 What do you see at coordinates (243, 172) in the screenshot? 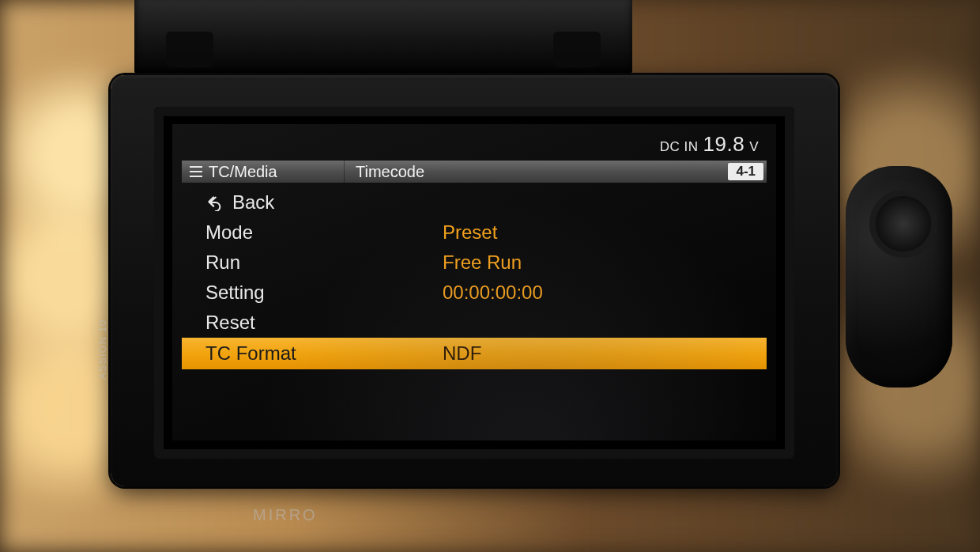
I see `breadcrumb-section-label: TC/Media` at bounding box center [243, 172].